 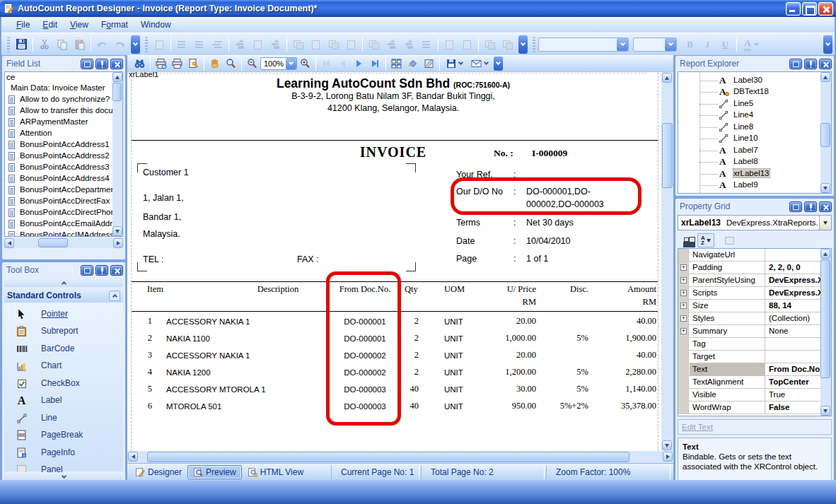 I want to click on font-size-combobox, so click(x=655, y=45).